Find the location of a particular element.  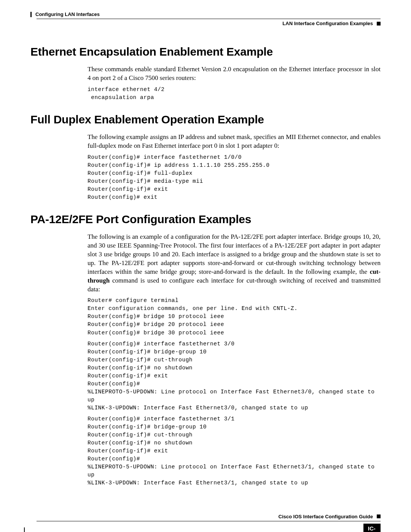

code-line: Router(config-if)# ip address 1.1.1.10 2… is located at coordinates (178, 165).